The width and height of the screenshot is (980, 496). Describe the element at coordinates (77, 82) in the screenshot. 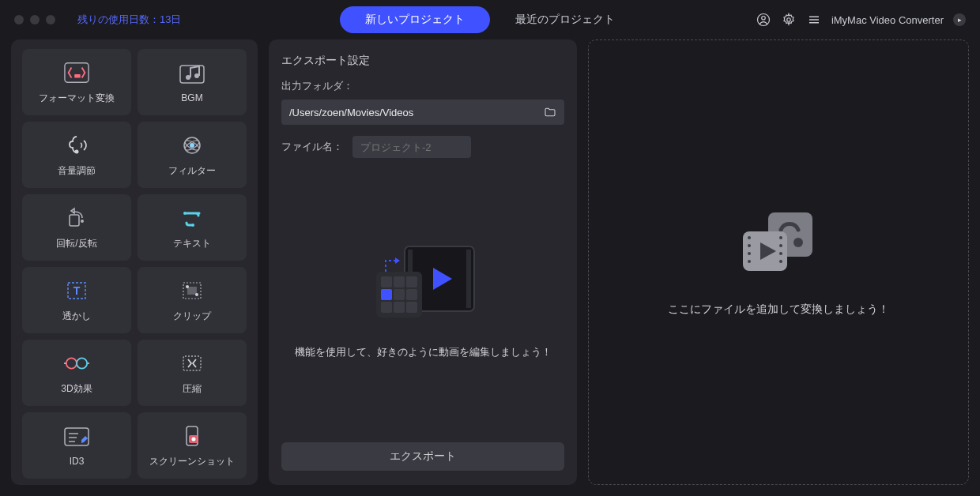

I see `tool-format: フォーマット変換` at that location.